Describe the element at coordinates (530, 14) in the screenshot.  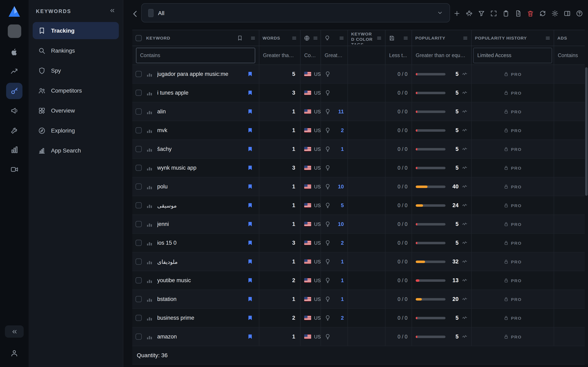
I see `delete-trash-icon` at that location.